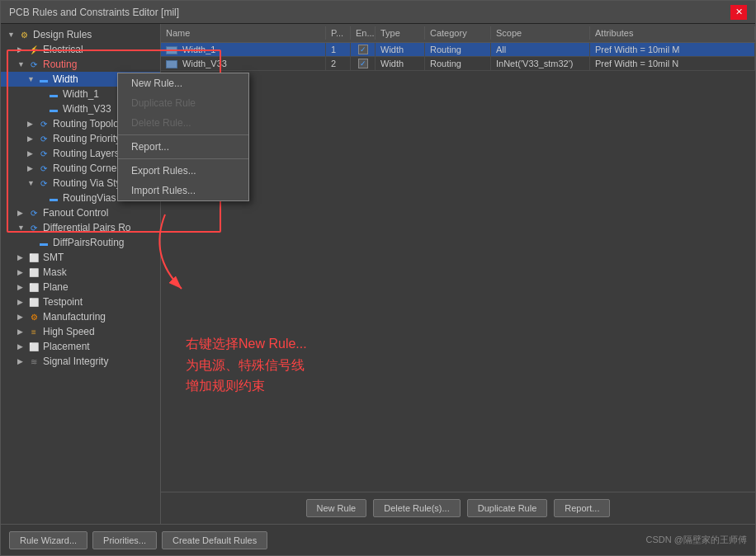  Describe the element at coordinates (673, 33) in the screenshot. I see `col-attributes: Attributes` at that location.